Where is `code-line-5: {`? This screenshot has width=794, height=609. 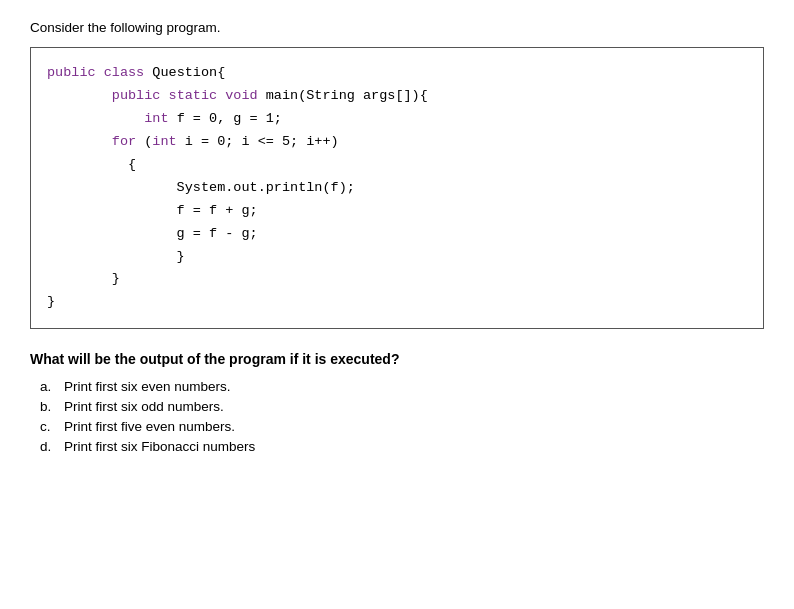 code-line-5: { is located at coordinates (397, 166).